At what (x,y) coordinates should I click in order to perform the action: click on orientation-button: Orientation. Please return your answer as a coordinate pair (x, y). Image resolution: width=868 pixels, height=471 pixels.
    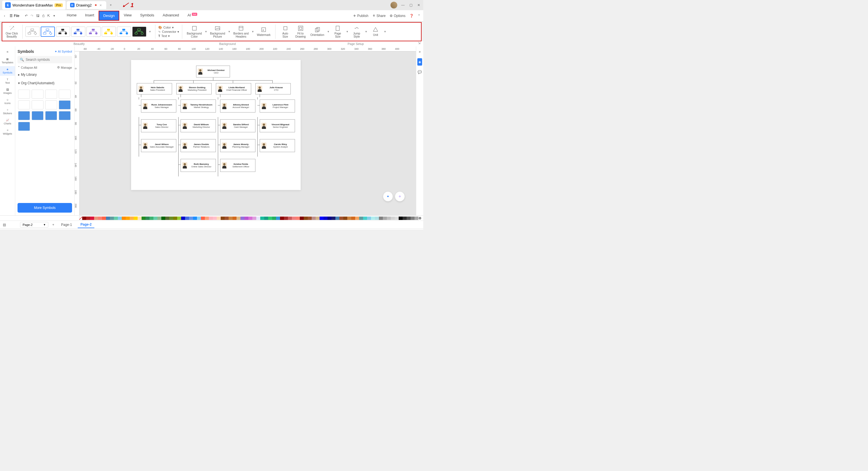
    Looking at the image, I should click on (317, 32).